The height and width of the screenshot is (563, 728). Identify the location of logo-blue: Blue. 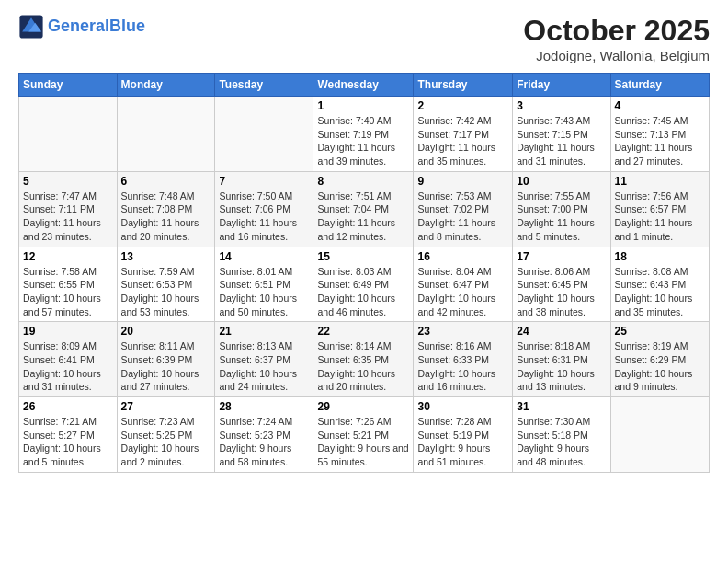
(127, 26).